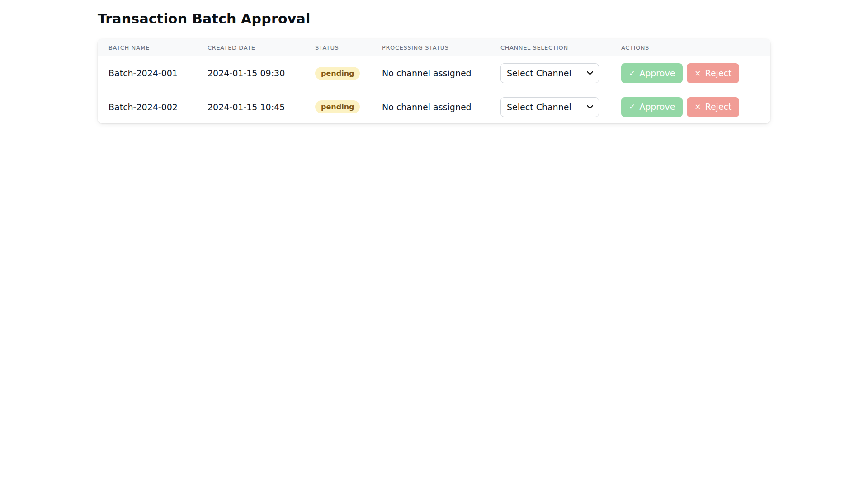  What do you see at coordinates (434, 73) in the screenshot?
I see `table-row: Batch-2024-001 2024-01-15 09:30 pending …` at bounding box center [434, 73].